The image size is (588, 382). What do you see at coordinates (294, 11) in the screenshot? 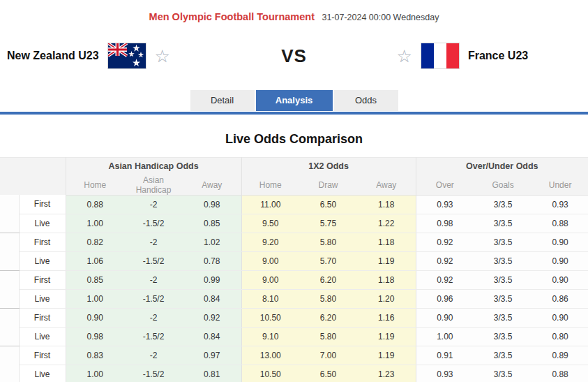
I see `page-header: Men Olympic Football Tournament 31-07-20…` at bounding box center [294, 11].